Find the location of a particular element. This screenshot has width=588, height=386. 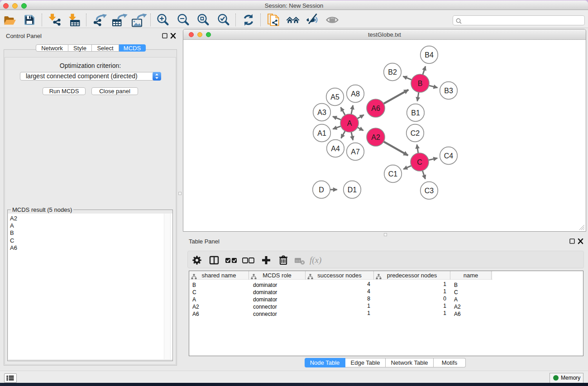

svg-text: D is located at coordinates (321, 190).